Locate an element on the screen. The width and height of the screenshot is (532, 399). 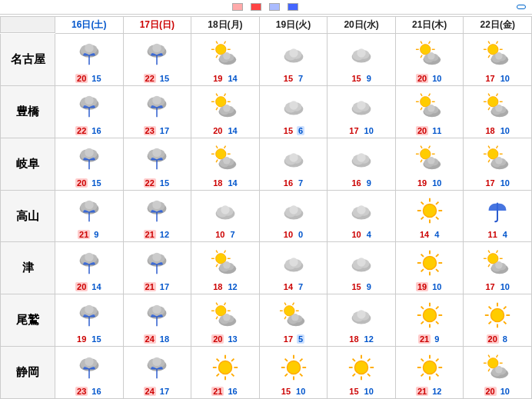
temp-row-3-4: 104 is located at coordinates (361, 234).